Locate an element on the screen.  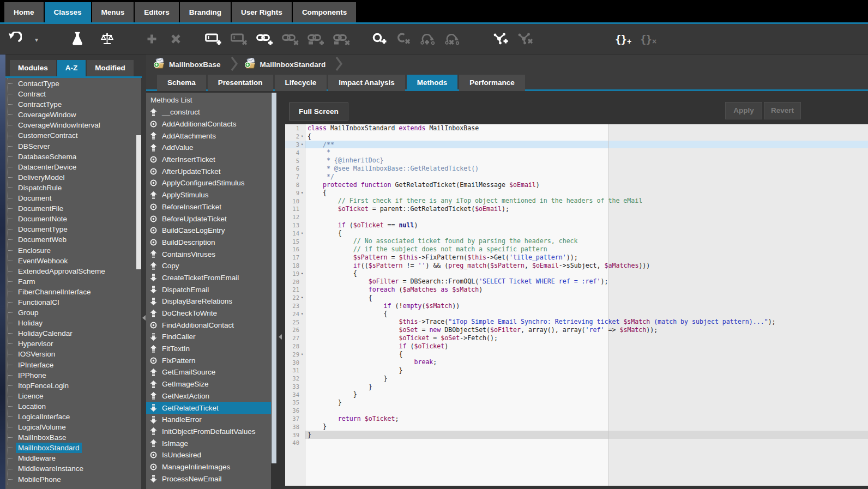
method-item-GetRelatedTicket: GetRelatedTicket is located at coordinates (208, 408).